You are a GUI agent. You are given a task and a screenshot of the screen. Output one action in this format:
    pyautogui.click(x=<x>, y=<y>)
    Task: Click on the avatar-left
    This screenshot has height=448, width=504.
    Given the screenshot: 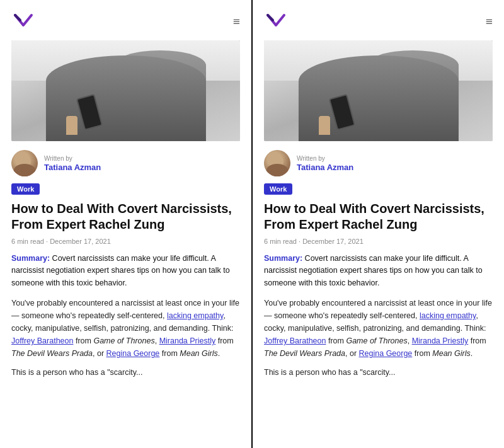 What is the action you would take?
    pyautogui.click(x=25, y=163)
    